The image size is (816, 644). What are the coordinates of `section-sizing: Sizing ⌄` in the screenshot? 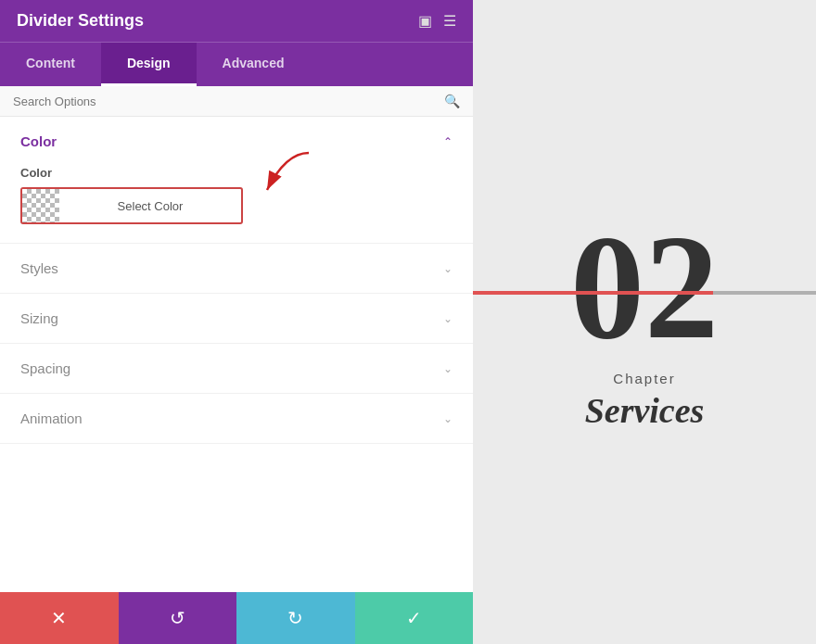 It's located at (236, 319).